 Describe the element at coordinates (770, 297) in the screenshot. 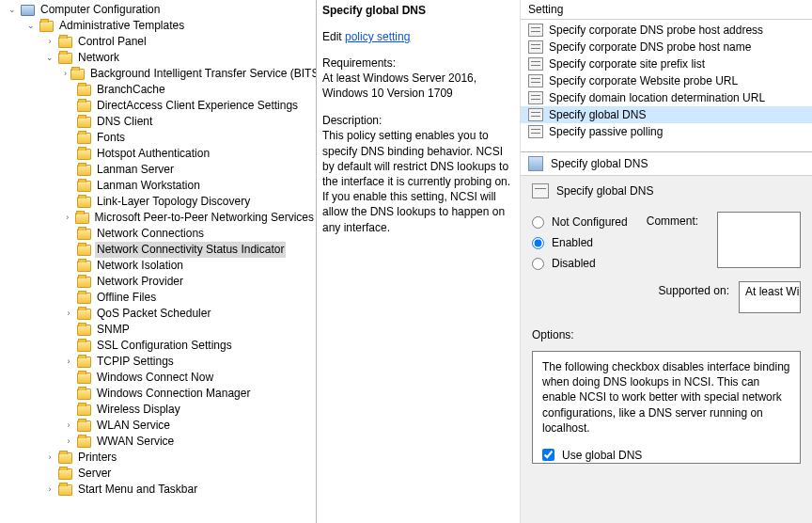

I see `supported-on-value: At least Windows Server 2016, Windows 10…` at that location.